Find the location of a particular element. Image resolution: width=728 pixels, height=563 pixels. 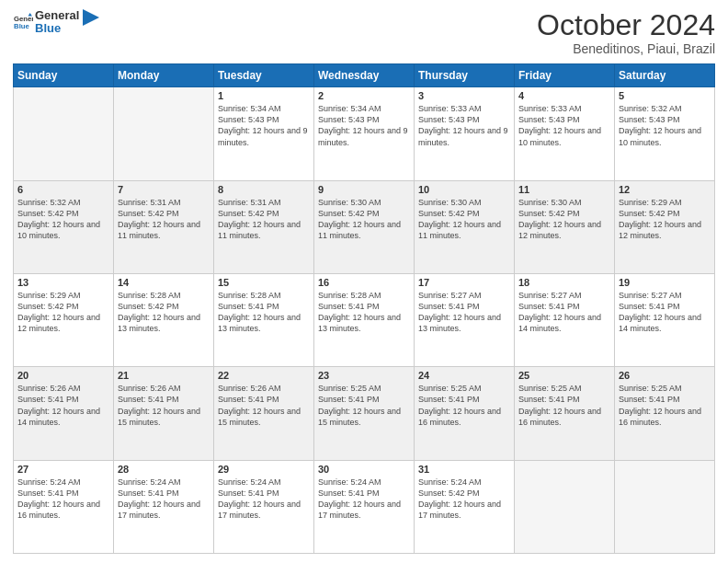

calendar-day-cell: 16Sunrise: 5:28 AMSunset: 5:41 PMDayligh… is located at coordinates (364, 320).